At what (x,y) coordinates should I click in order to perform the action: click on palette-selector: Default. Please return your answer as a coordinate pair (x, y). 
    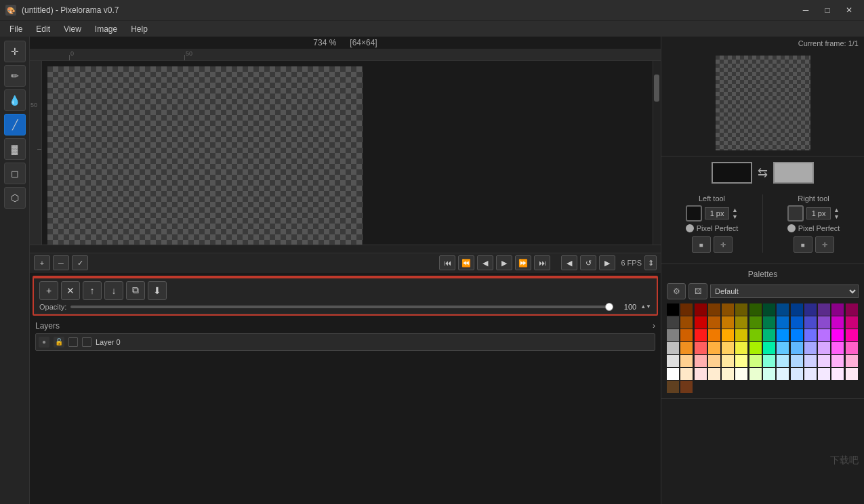
    Looking at the image, I should click on (785, 291).